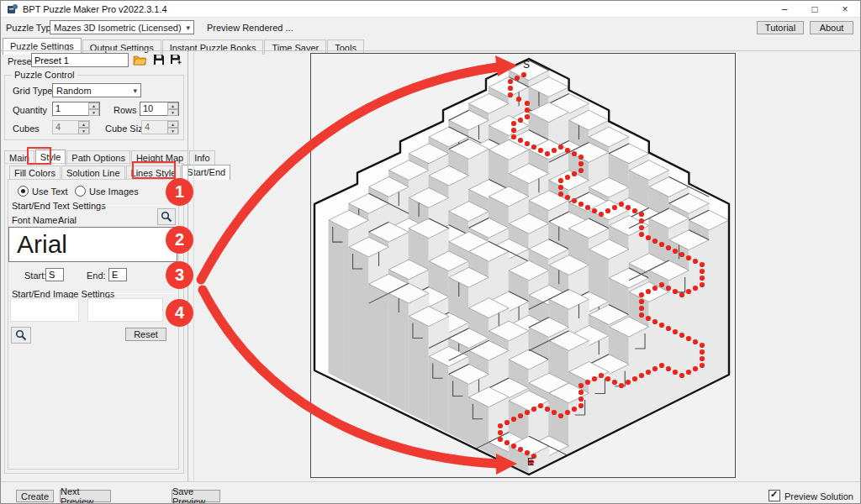 The height and width of the screenshot is (504, 861). I want to click on rows-stepper: 10 ▲▼, so click(160, 109).